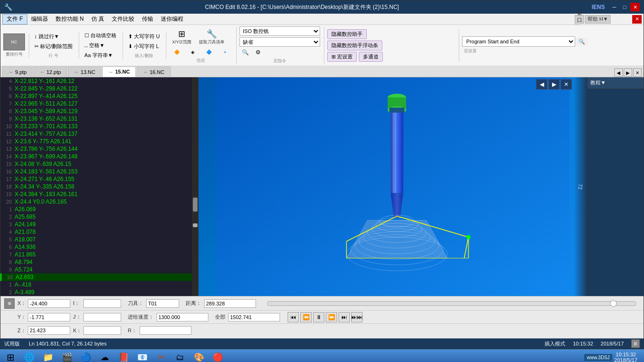  What do you see at coordinates (165, 330) in the screenshot?
I see `r-input` at bounding box center [165, 330].